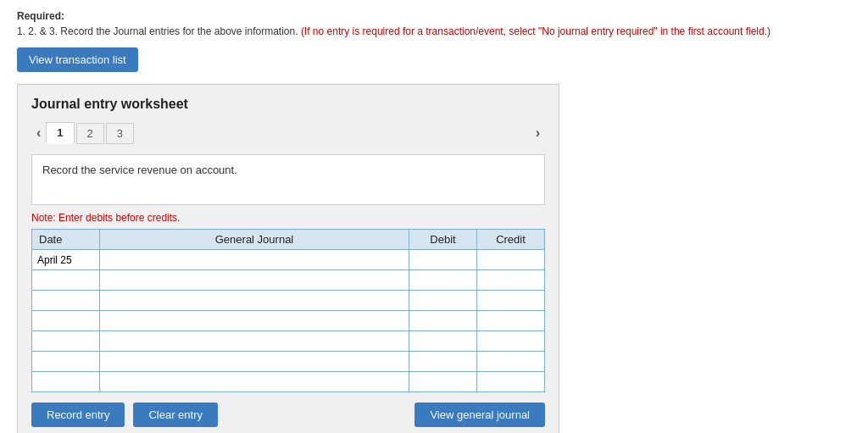 This screenshot has width=868, height=433. What do you see at coordinates (288, 104) in the screenshot?
I see `worksheet-title: Journal entry worksheet` at bounding box center [288, 104].